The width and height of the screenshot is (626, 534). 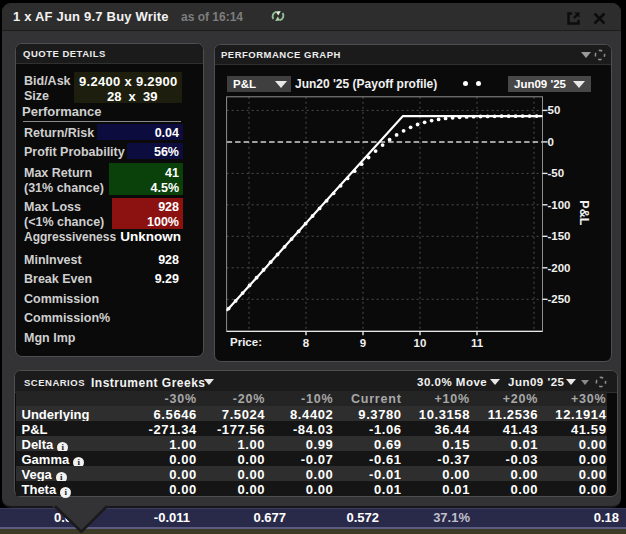 I want to click on svg-text: 8, so click(x=306, y=343).